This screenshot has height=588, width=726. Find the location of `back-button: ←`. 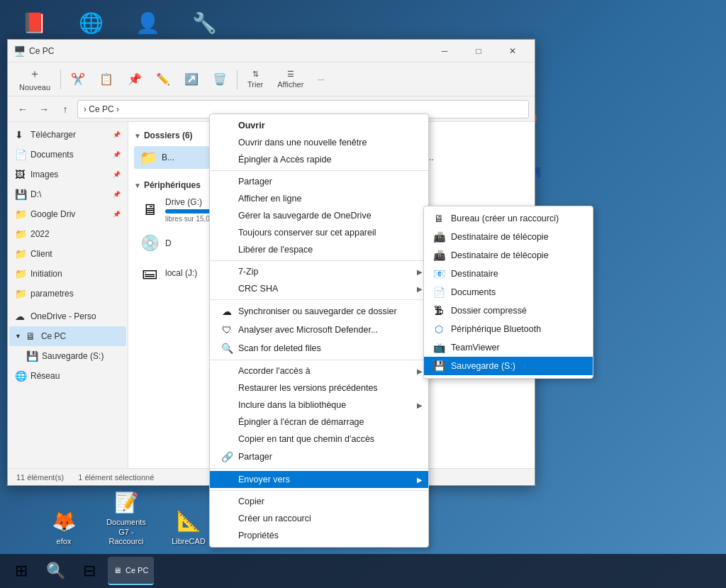

back-button: ← is located at coordinates (23, 109).